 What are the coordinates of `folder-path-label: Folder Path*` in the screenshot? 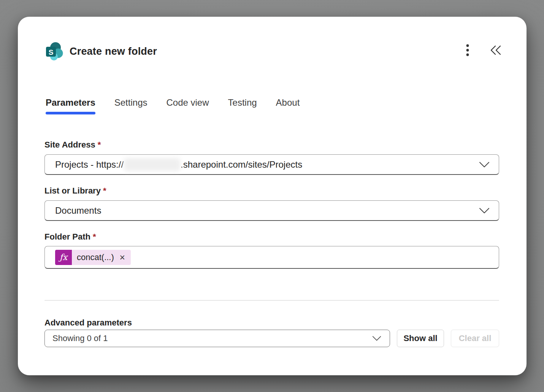 It's located at (70, 237).